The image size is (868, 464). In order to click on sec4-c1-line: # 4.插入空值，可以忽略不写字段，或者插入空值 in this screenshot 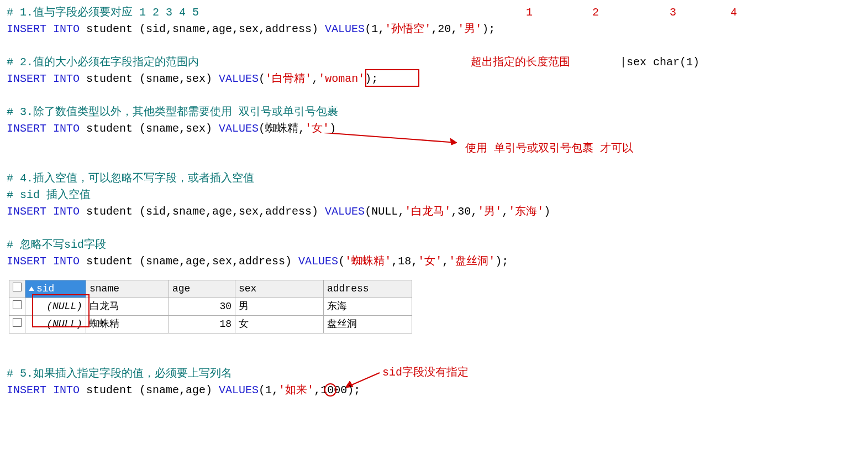, I will do `click(434, 179)`.